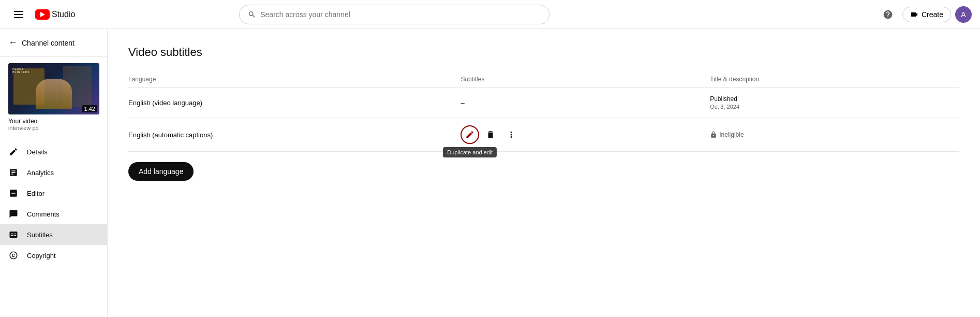 The width and height of the screenshot is (980, 317). What do you see at coordinates (585, 103) in the screenshot?
I see `subtitles-cell: –` at bounding box center [585, 103].